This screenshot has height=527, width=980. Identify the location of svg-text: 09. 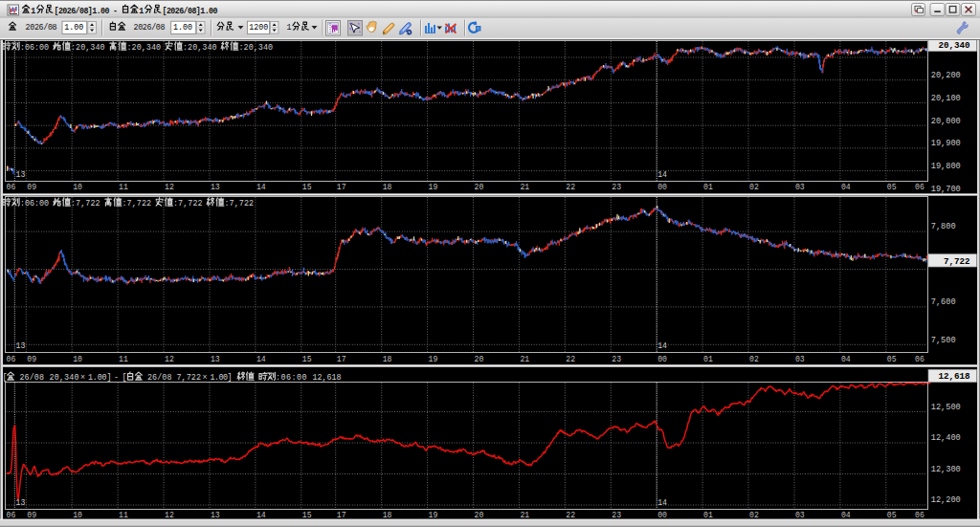
(32, 360).